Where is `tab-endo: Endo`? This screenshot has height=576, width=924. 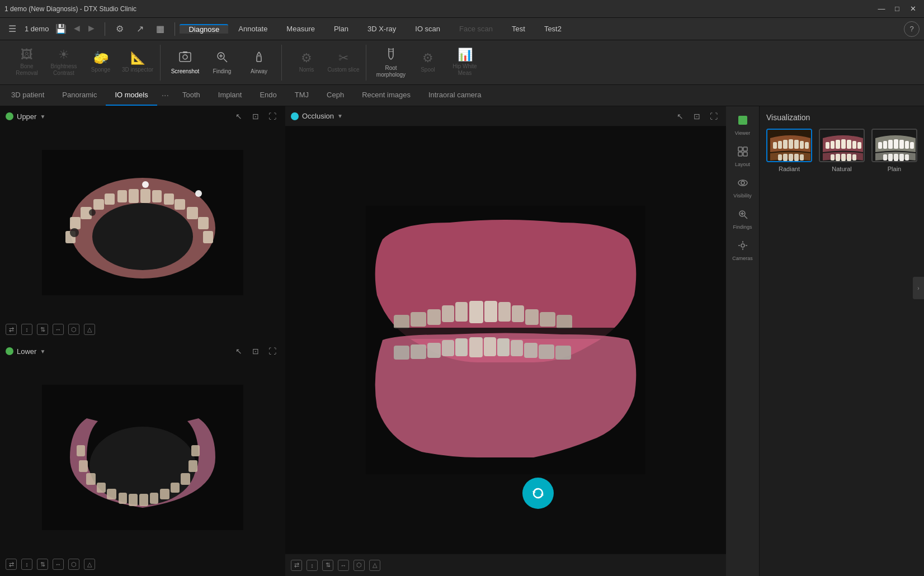 tab-endo: Endo is located at coordinates (268, 95).